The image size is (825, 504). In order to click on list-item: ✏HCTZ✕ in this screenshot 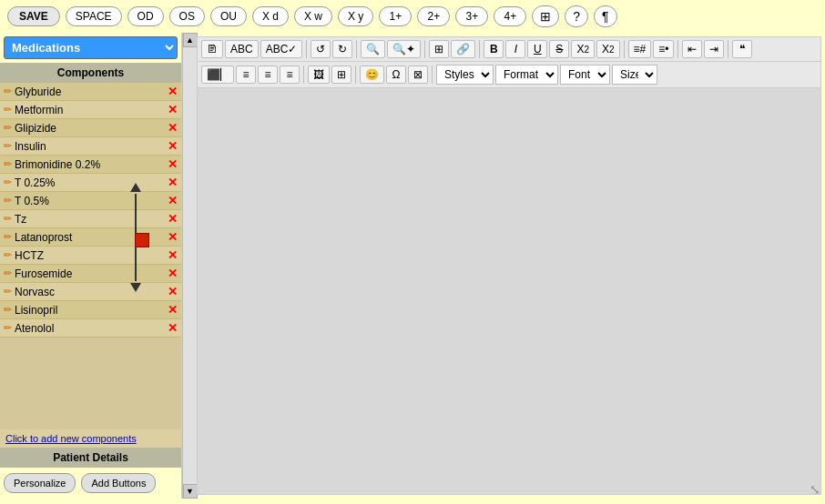, I will do `click(91, 256)`.